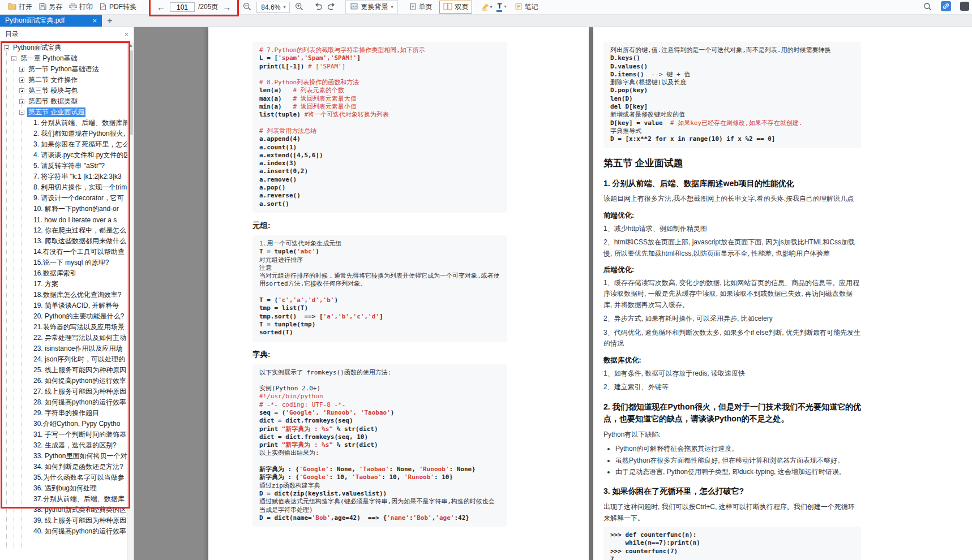 Image resolution: width=972 pixels, height=560 pixels. What do you see at coordinates (63, 381) in the screenshot?
I see `toc-item: 26. 如何提高python的运行效率` at bounding box center [63, 381].